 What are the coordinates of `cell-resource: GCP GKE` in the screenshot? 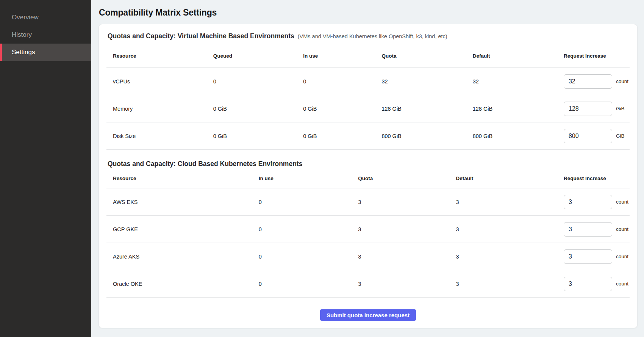 It's located at (183, 229).